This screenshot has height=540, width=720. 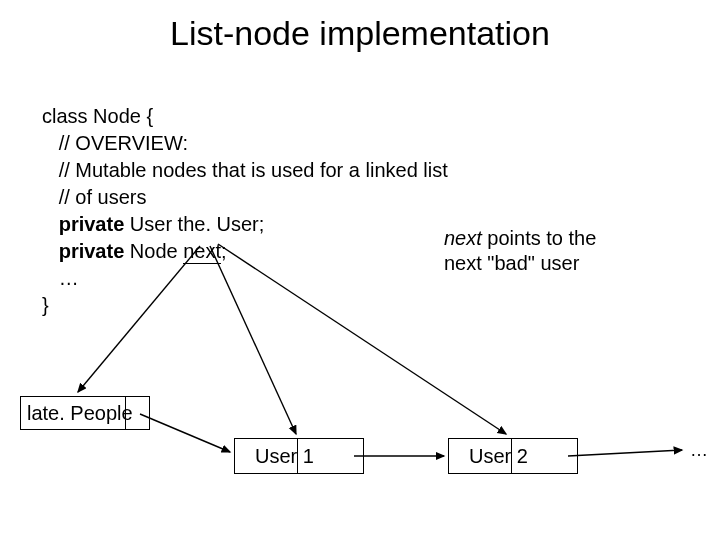 I want to click on slide-title: List-node implementation, so click(x=360, y=34).